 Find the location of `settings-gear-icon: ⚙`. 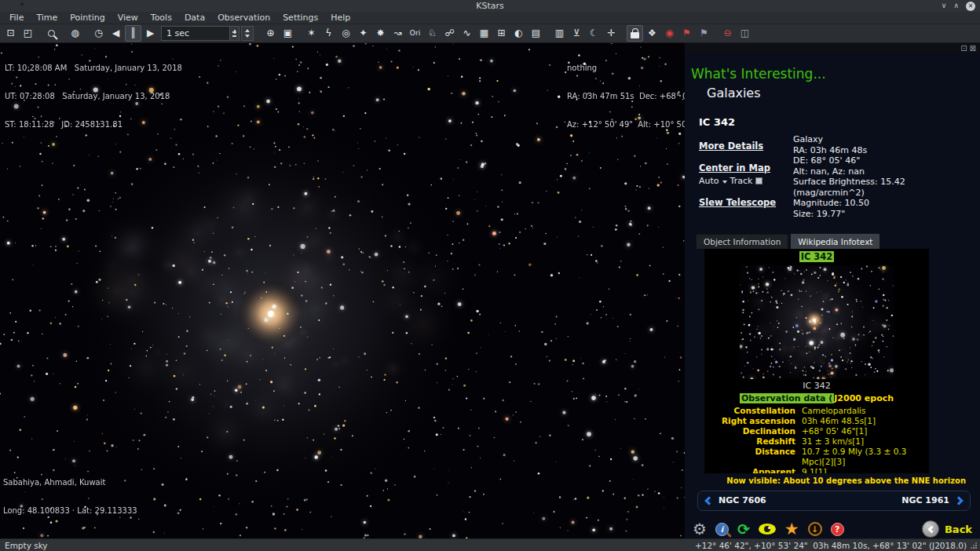

settings-gear-icon: ⚙ is located at coordinates (700, 529).